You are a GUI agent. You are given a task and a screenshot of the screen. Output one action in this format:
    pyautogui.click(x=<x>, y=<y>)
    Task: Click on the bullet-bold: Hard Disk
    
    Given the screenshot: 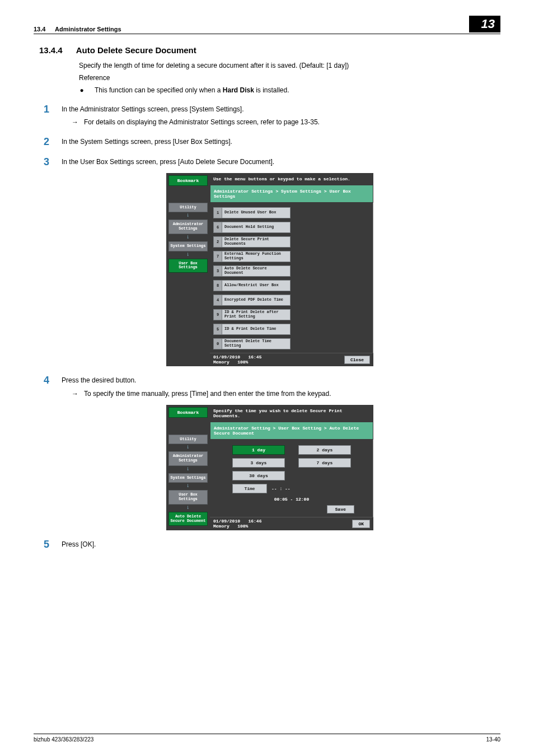 What is the action you would take?
    pyautogui.click(x=238, y=90)
    